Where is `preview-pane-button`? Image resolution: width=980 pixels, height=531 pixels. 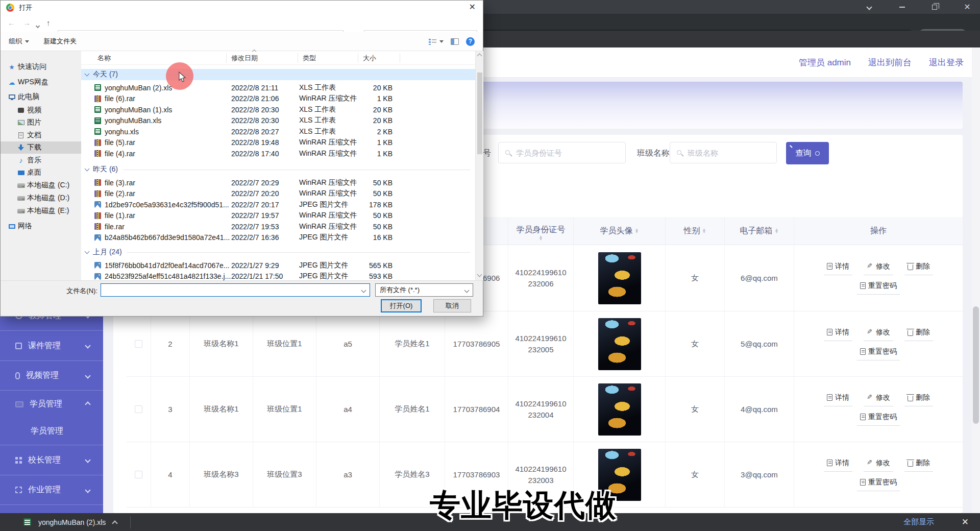
preview-pane-button is located at coordinates (455, 42).